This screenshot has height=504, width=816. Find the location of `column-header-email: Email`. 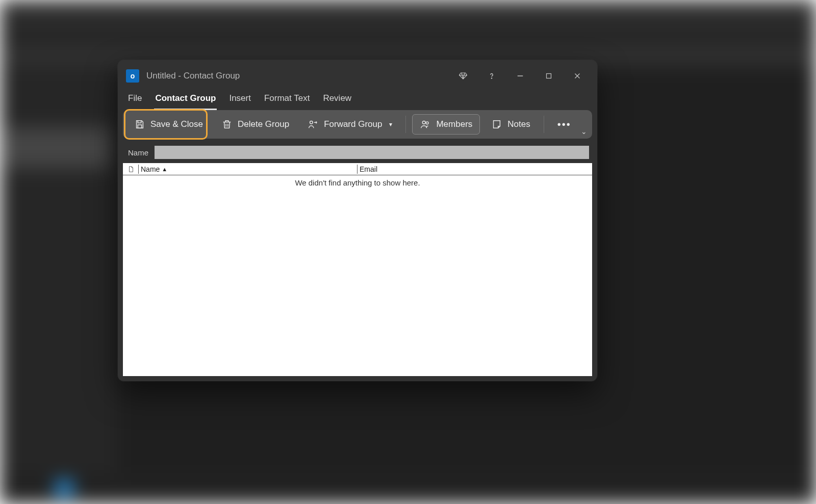

column-header-email: Email is located at coordinates (476, 169).